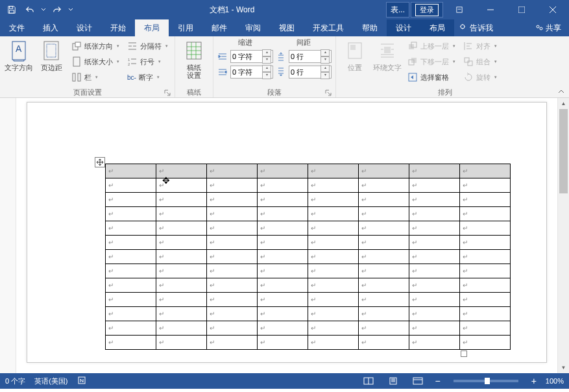 The image size is (569, 392). Describe the element at coordinates (563, 236) in the screenshot. I see `vertical-scrollbar: ▲ ▼` at that location.